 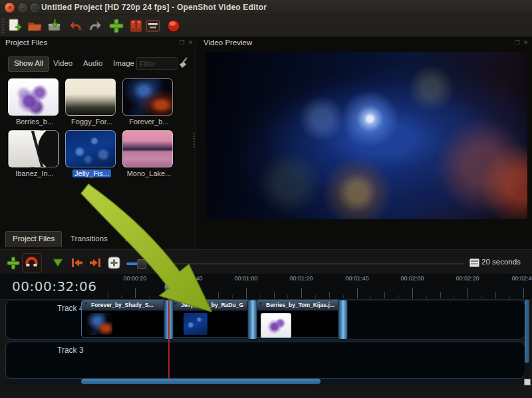 I want to click on ruler-label: 00:02:00, so click(x=412, y=278).